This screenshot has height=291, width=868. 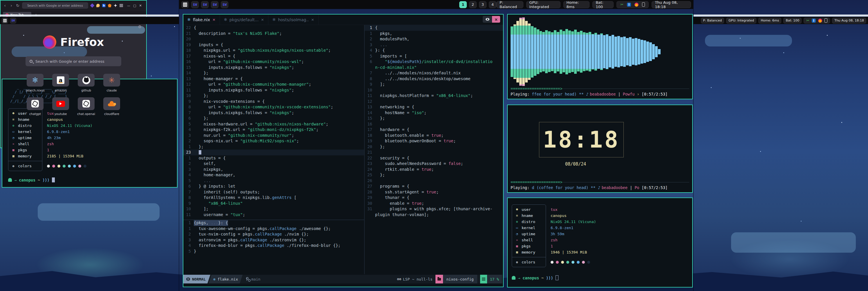 I want to click on editor-tab-flake-nix: ✻flake.nix×, so click(x=202, y=20).